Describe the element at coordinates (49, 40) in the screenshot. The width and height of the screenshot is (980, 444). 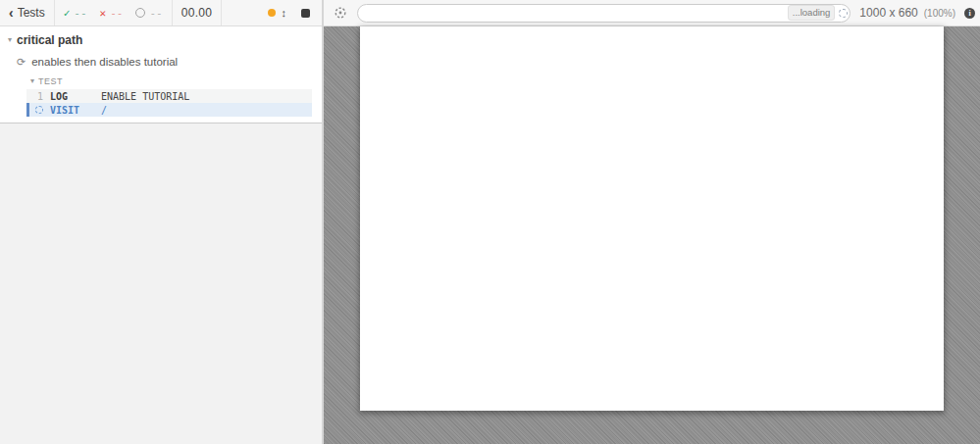
I see `suite-title: critical path` at that location.